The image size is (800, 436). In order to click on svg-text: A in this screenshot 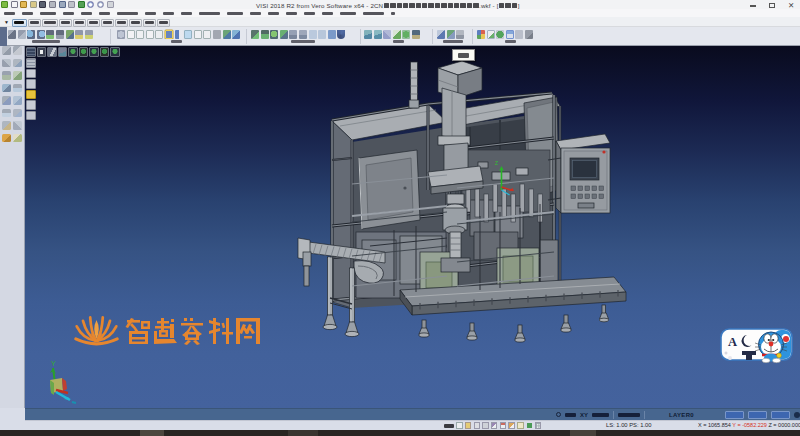, I will do `click(732, 342)`.